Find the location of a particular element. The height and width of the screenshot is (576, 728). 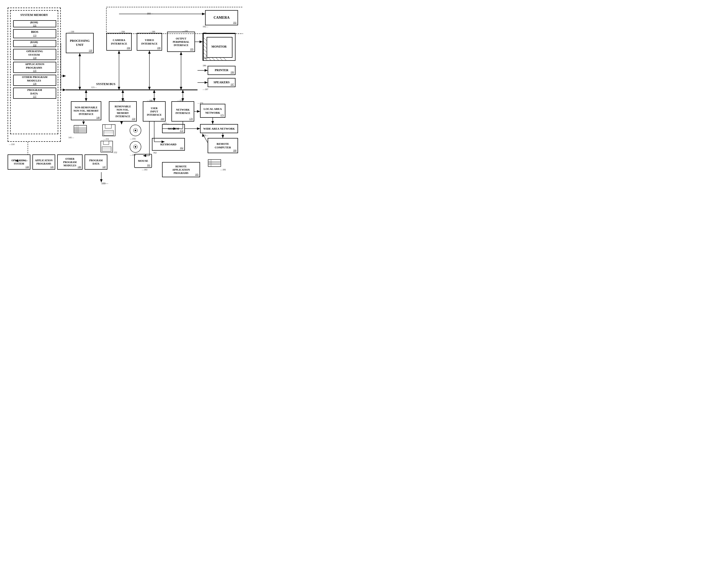

camera-interface-box: CAMERAINTERFACE 194 is located at coordinates (119, 42).